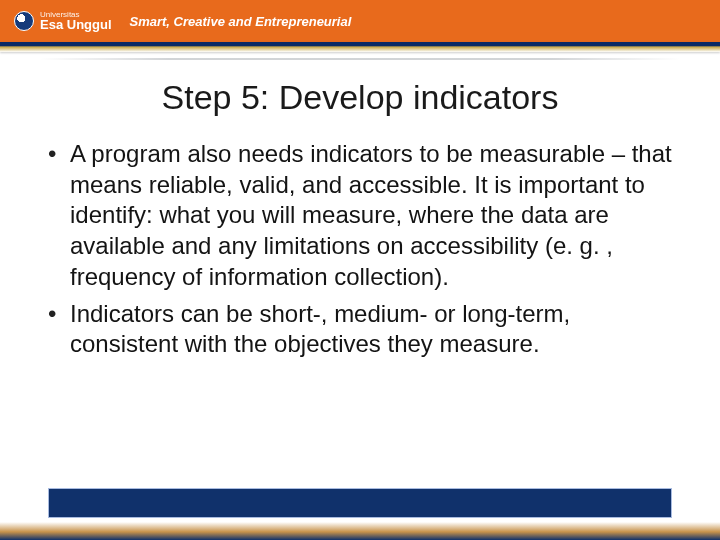 The width and height of the screenshot is (720, 540). I want to click on list-item: Indicators can be short-, medium- or lon…, so click(360, 330).